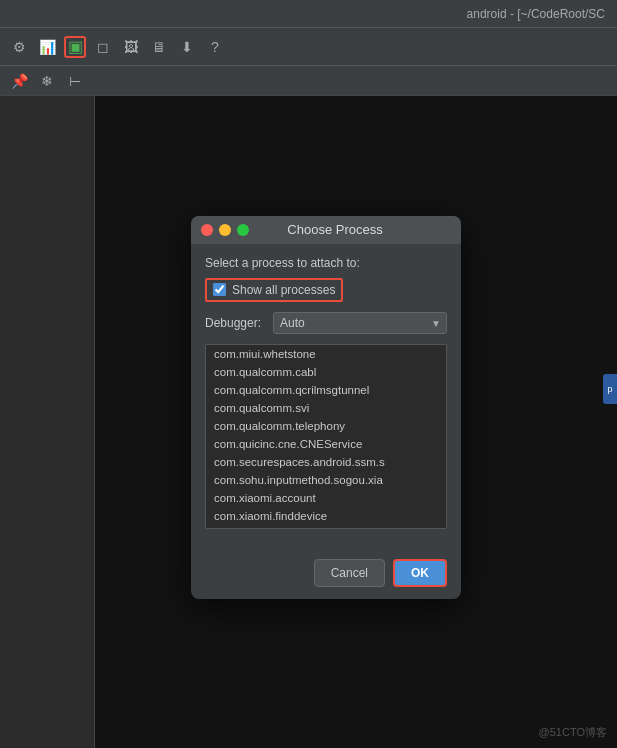 The width and height of the screenshot is (617, 748). What do you see at coordinates (326, 230) in the screenshot?
I see `dialog-titlebar: Choose Process` at bounding box center [326, 230].